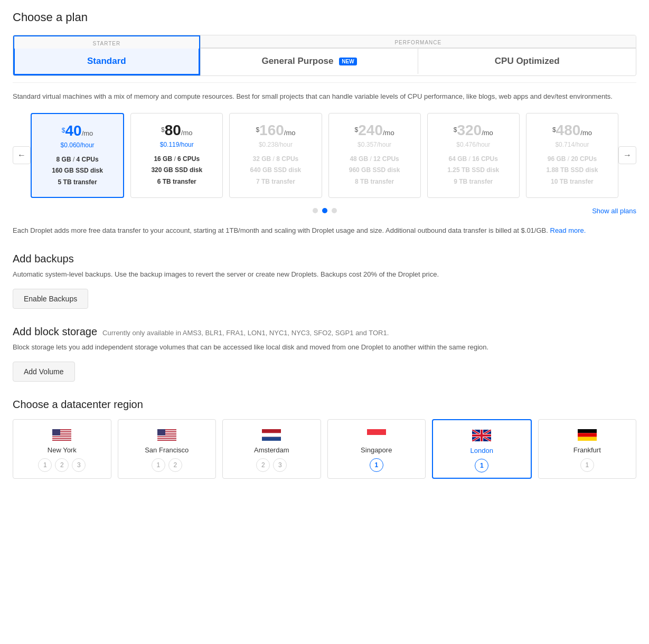  What do you see at coordinates (324, 354) in the screenshot?
I see `block-storage-section: Add block storage Currently only availab…` at bounding box center [324, 354].